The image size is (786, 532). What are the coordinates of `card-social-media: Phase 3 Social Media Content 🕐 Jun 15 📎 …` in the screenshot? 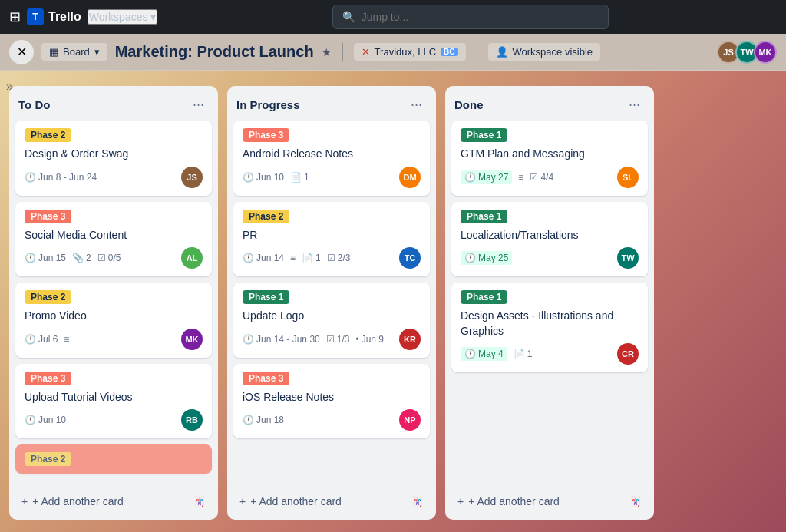 It's located at (114, 240).